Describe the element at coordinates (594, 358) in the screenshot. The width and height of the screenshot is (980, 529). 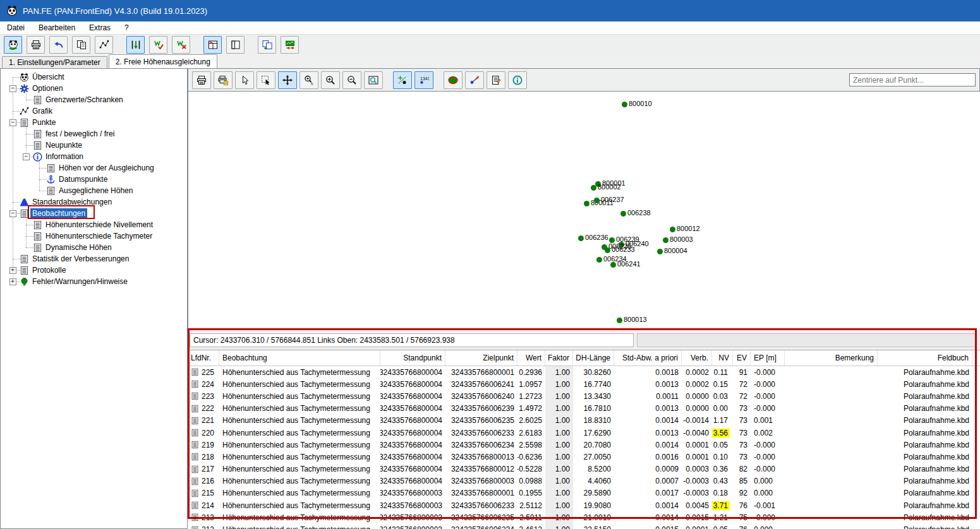
I see `column-header-dh: DH-Länge` at that location.